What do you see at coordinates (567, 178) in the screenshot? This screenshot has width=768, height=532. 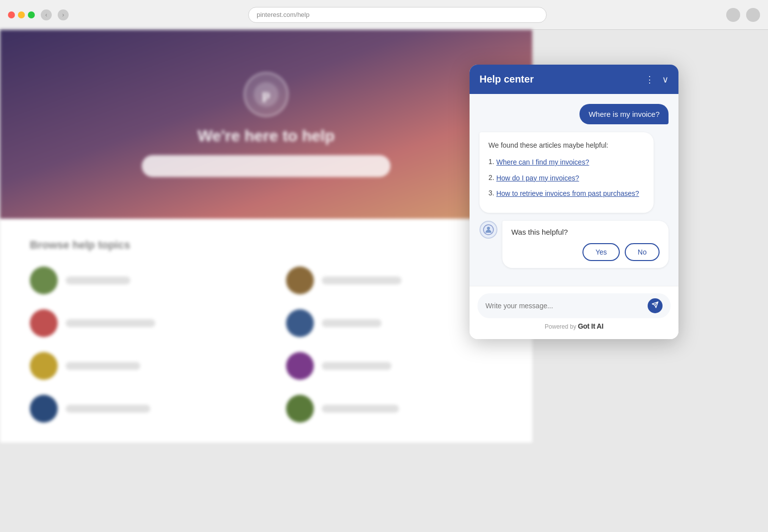 I see `article-item-2: 2. How do I pay my invoices?` at bounding box center [567, 178].